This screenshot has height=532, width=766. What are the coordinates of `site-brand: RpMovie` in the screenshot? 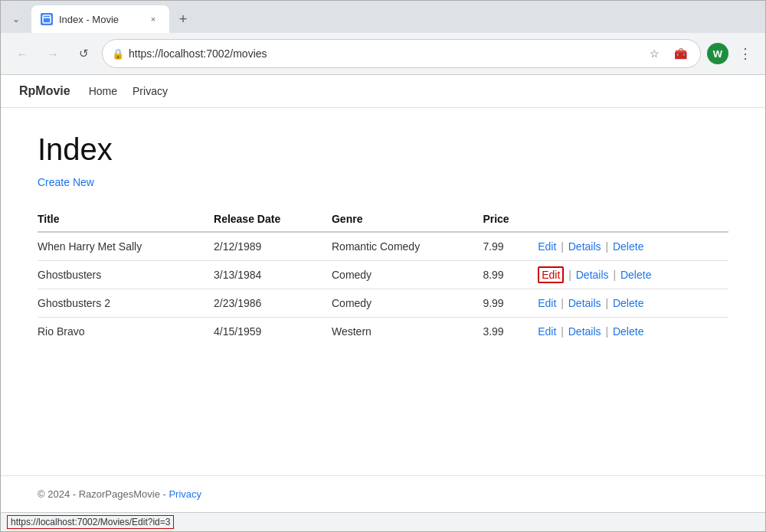 It's located at (44, 91).